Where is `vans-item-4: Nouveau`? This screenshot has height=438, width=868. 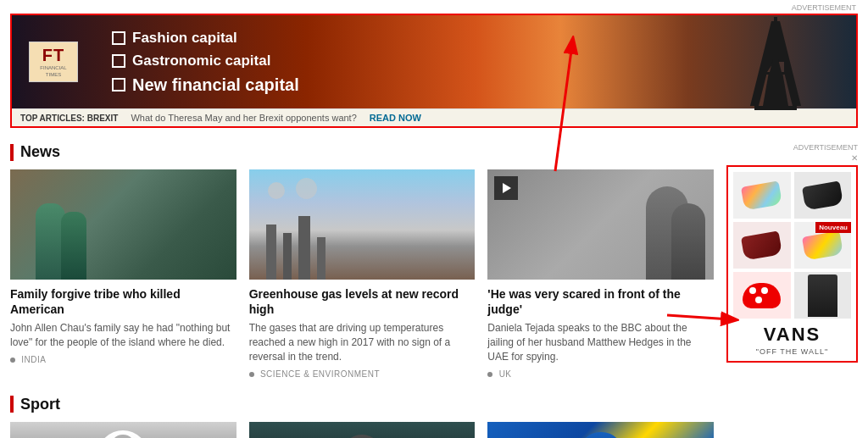
vans-item-4: Nouveau is located at coordinates (823, 246).